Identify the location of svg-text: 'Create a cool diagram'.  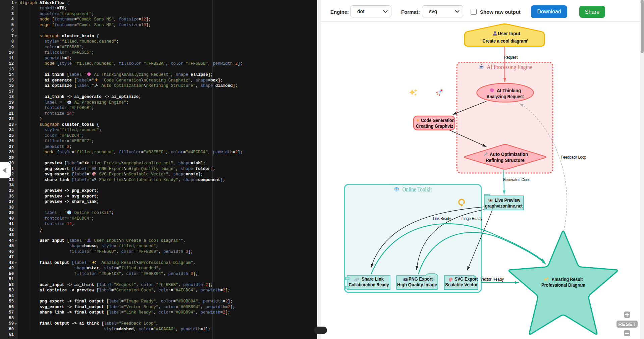
(505, 41).